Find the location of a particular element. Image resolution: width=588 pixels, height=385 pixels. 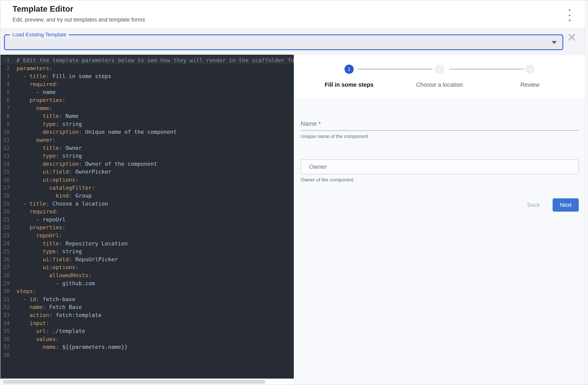

code-line: 29 - github.com is located at coordinates (147, 283).